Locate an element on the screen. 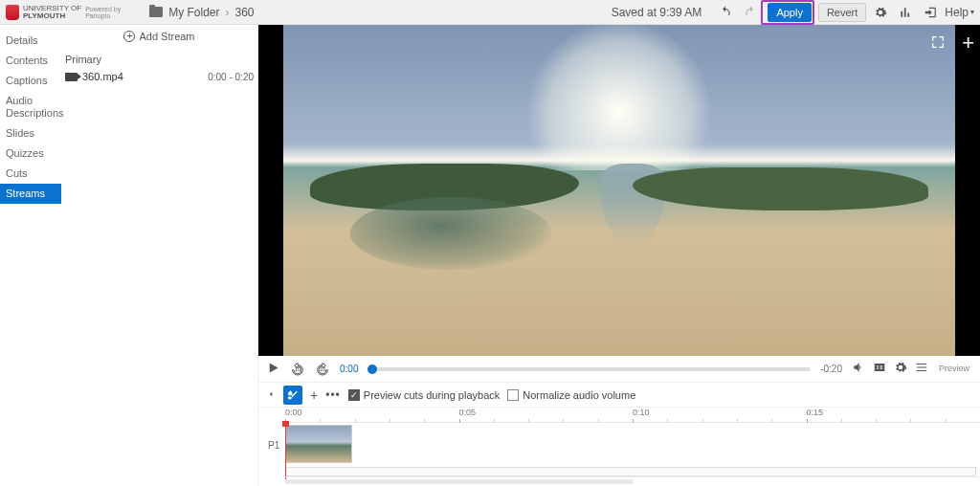  stream-row: 360.mp4 0:00 - 0:20 is located at coordinates (159, 77).